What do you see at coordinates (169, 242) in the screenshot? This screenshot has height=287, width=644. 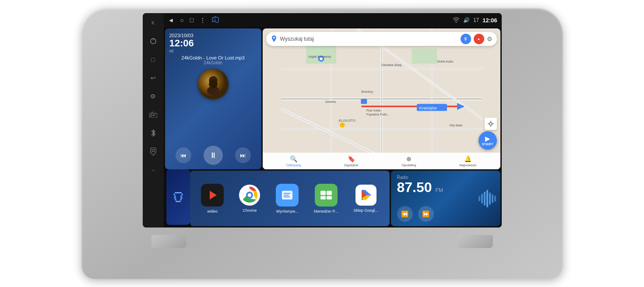 I see `frame-tab-left` at bounding box center [169, 242].